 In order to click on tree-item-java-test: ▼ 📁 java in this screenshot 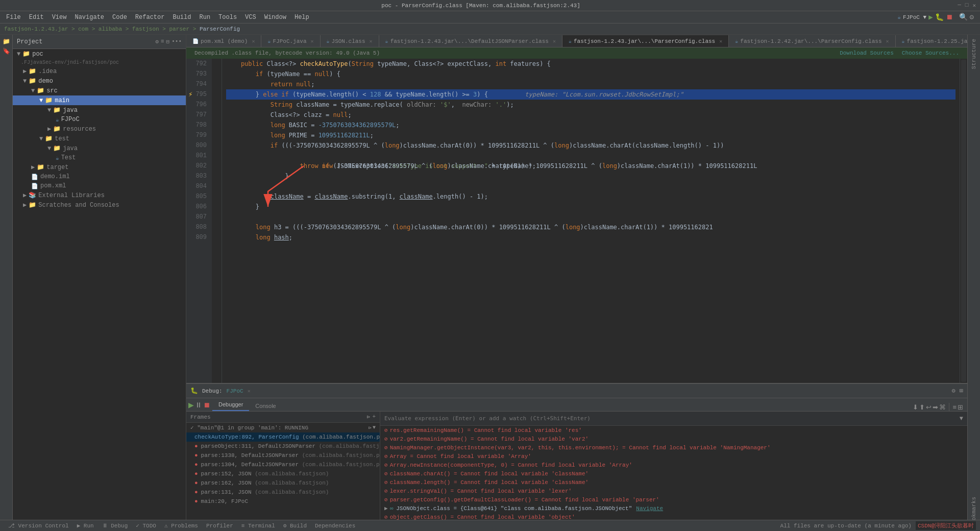, I will do `click(99, 148)`.